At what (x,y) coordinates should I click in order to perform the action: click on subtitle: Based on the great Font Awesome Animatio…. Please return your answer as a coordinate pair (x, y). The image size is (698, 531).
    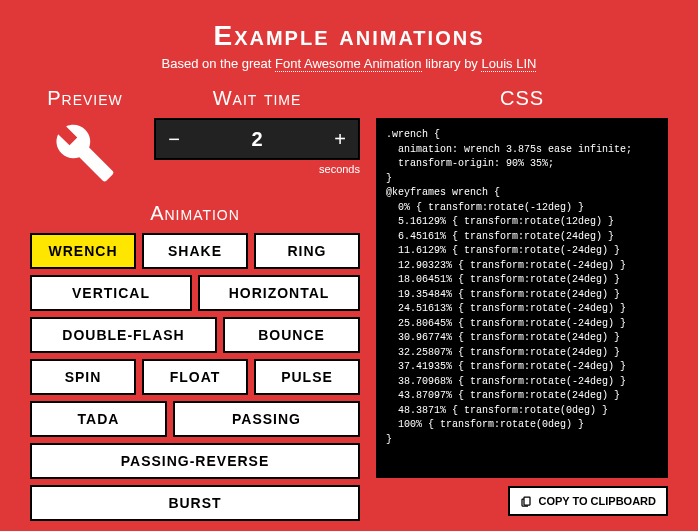
    Looking at the image, I should click on (349, 64).